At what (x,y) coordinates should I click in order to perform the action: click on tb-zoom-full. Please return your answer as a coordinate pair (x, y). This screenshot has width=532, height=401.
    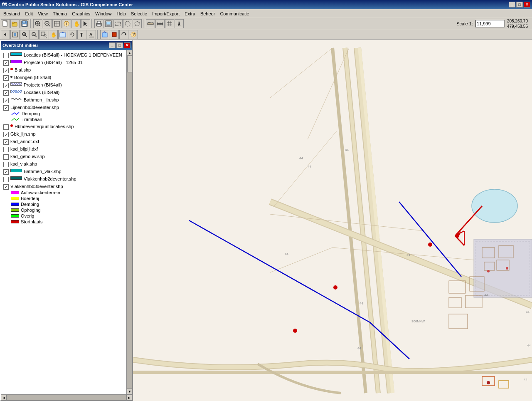
    Looking at the image, I should click on (38, 24).